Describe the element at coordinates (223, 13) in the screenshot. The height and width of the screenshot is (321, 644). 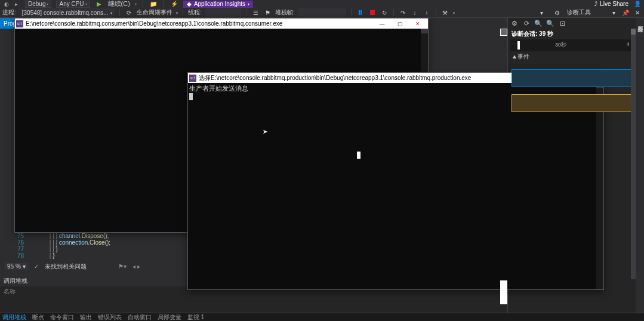
I see `thread-dropdown` at that location.